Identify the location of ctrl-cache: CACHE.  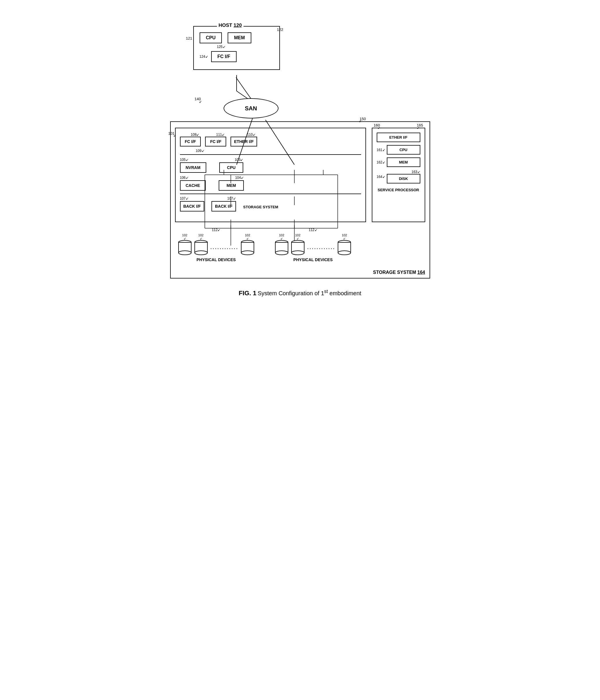
(193, 185).